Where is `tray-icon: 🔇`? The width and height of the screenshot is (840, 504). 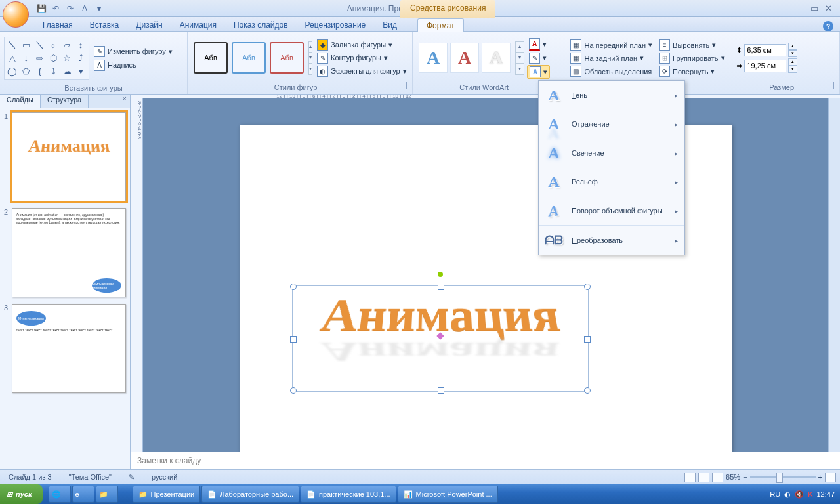 tray-icon: 🔇 is located at coordinates (799, 495).